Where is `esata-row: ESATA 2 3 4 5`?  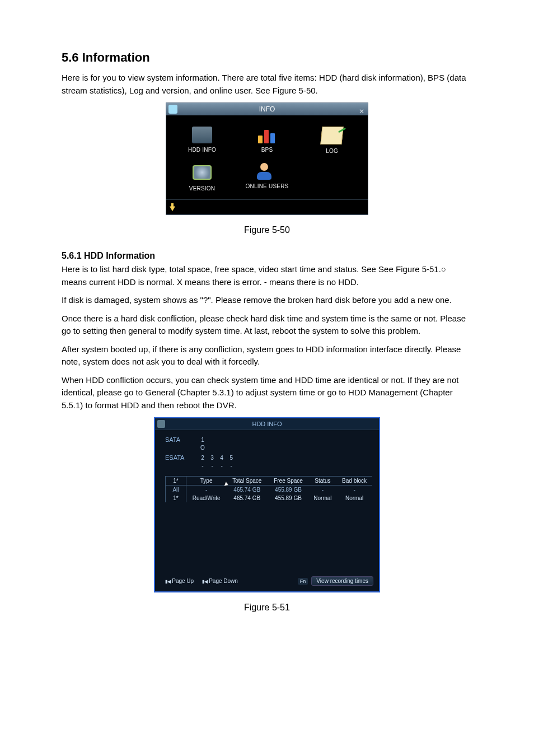
esata-row: ESATA 2 3 4 5 is located at coordinates (269, 458).